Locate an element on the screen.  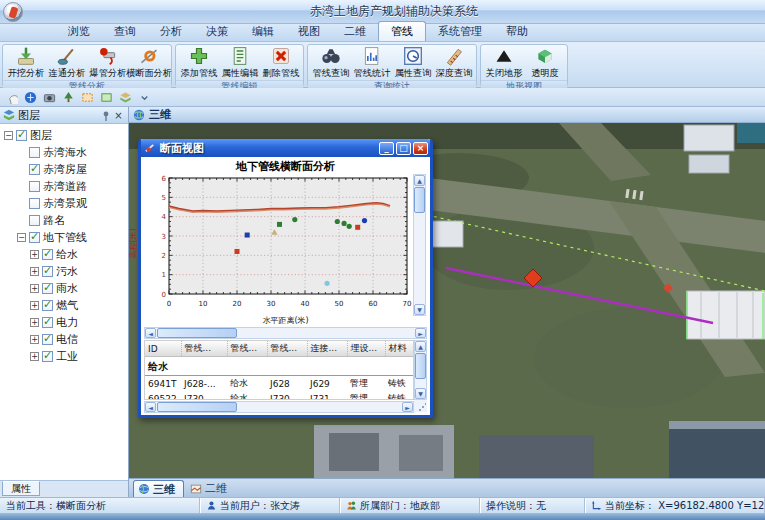
tree-item-4: 赤湾景观 is located at coordinates (66, 204).